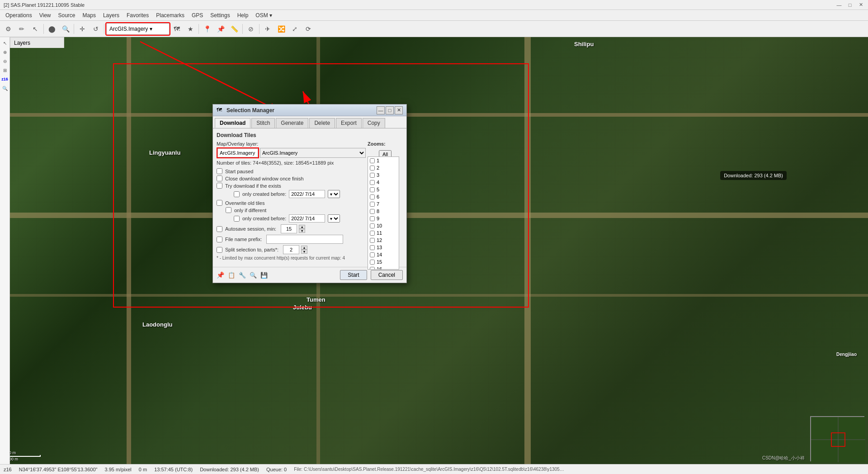 The height and width of the screenshot is (474, 868). What do you see at coordinates (383, 255) in the screenshot?
I see `zoom-item-14: 14` at bounding box center [383, 255].